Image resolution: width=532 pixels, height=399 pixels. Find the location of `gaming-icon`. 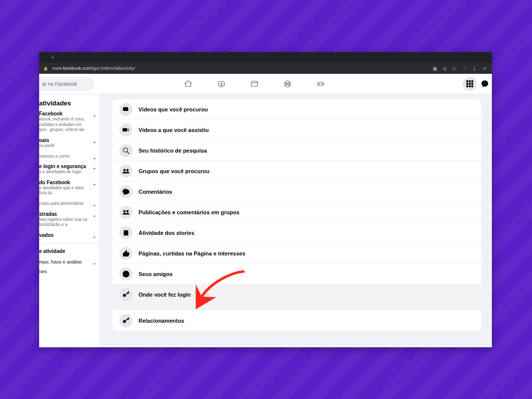

gaming-icon is located at coordinates (321, 84).